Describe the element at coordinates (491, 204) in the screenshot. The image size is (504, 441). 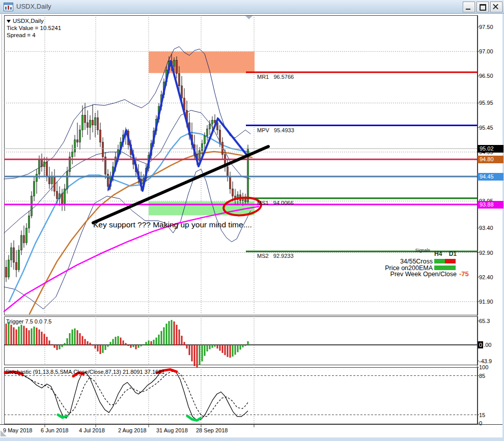
I see `price-tag: 93.88` at that location.